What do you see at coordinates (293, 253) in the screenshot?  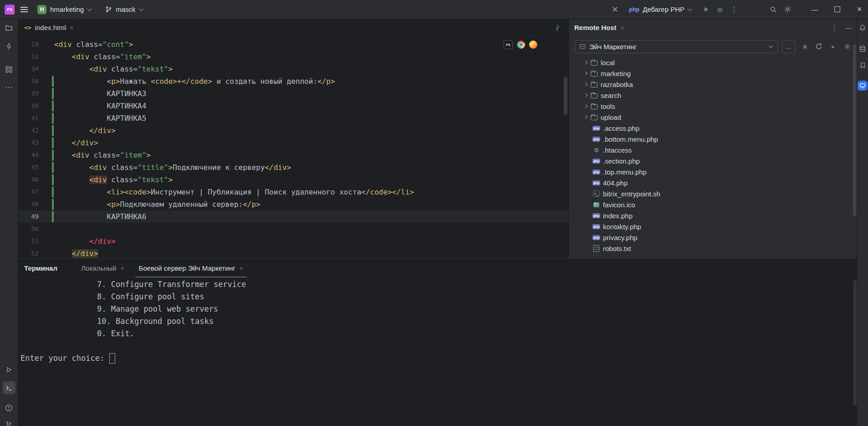 I see `editor-line: 52 </div>` at bounding box center [293, 253].